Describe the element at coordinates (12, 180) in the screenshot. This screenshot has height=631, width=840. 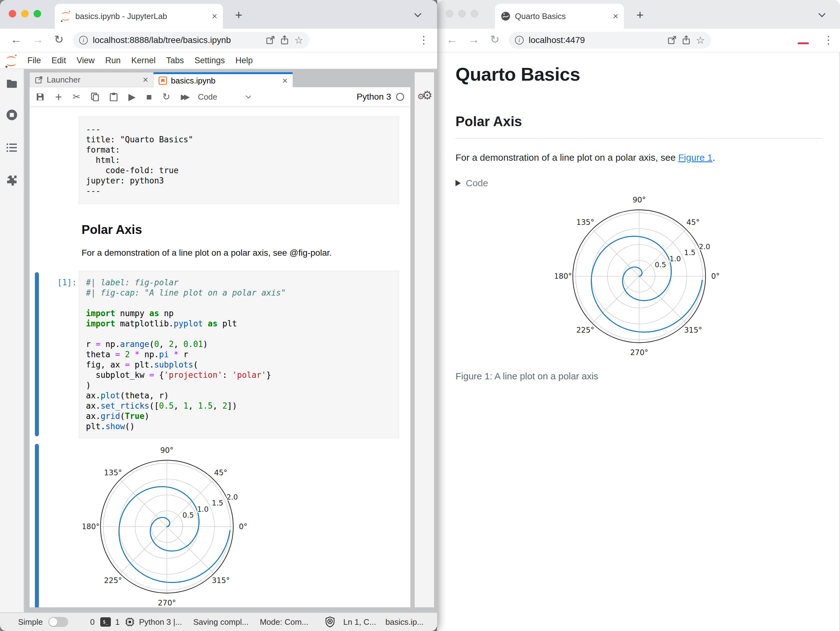
I see `extension-manager-icon` at that location.